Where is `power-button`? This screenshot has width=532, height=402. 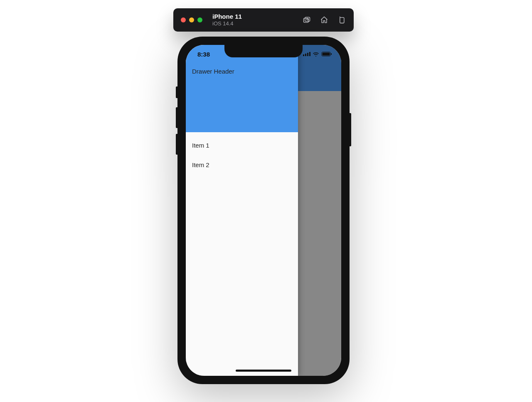 power-button is located at coordinates (350, 130).